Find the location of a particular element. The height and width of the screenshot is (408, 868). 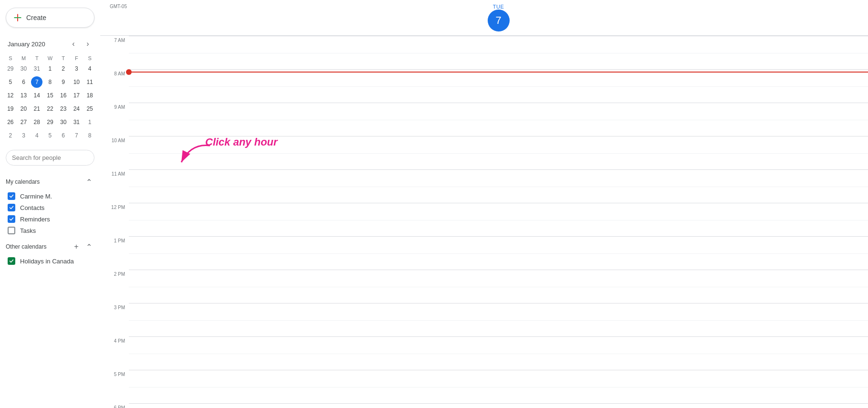

calendar-day: 17 is located at coordinates (77, 95).